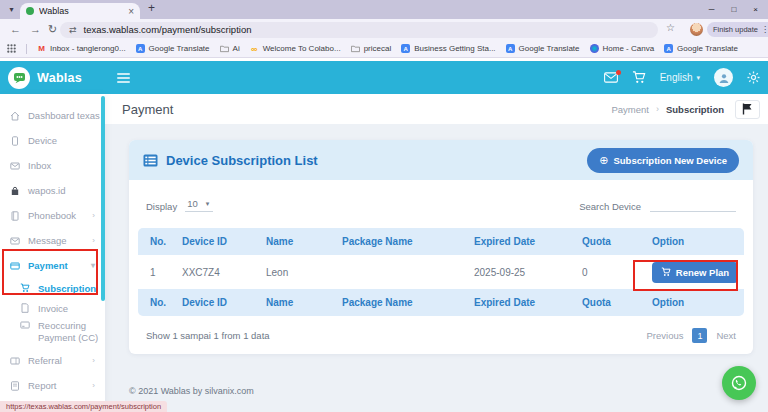  What do you see at coordinates (12, 10) in the screenshot?
I see `tab-search-chevron-icon: ▾` at bounding box center [12, 10].